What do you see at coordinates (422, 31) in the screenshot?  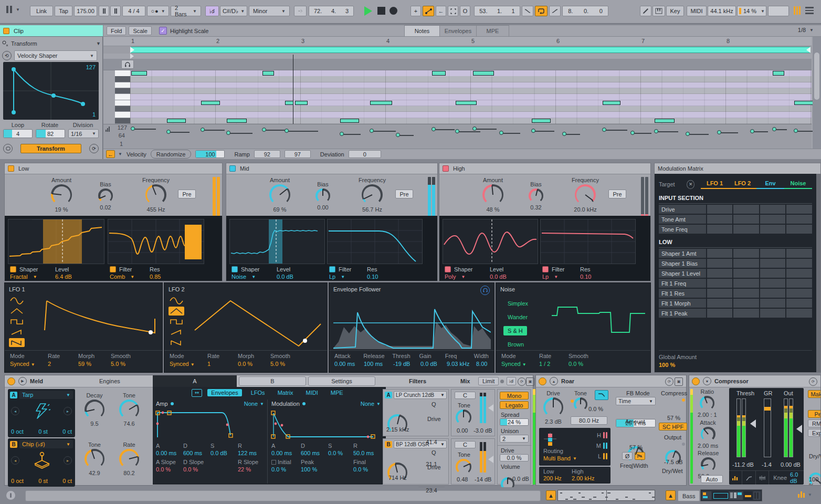 I see `tab-notes: Notes` at bounding box center [422, 31].